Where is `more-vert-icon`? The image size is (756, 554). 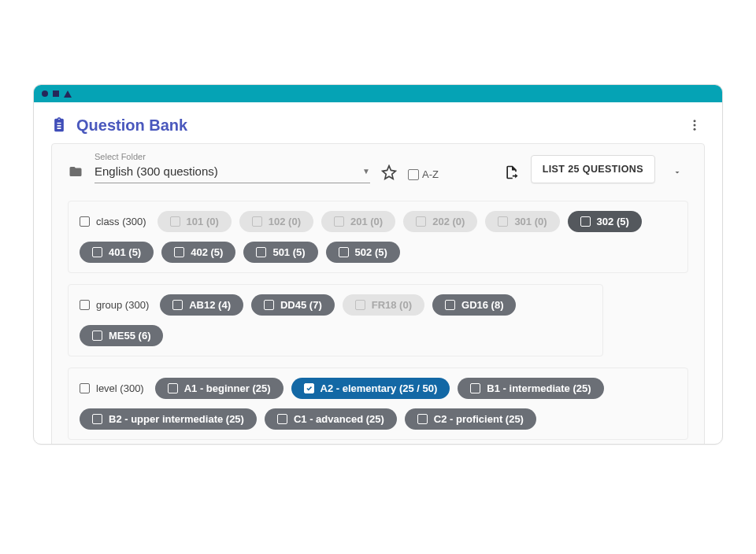
more-vert-icon is located at coordinates (695, 125).